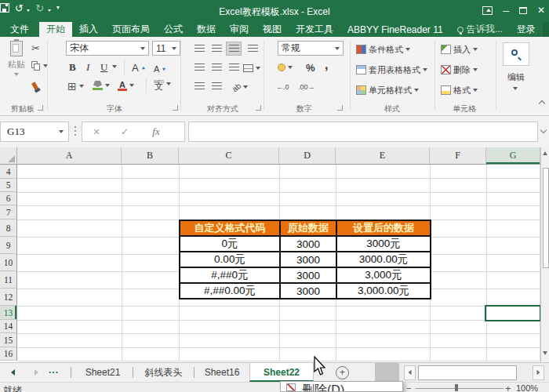 This screenshot has width=549, height=392. I want to click on align-center-button, so click(216, 67).